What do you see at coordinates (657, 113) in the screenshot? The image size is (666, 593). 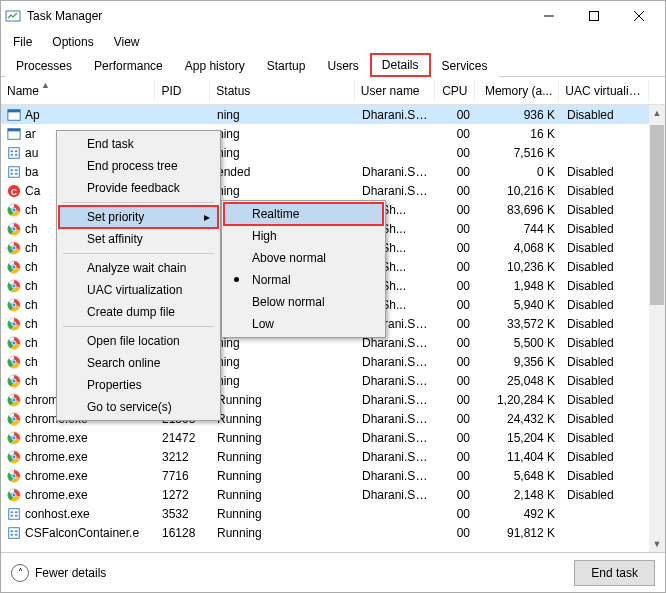 I see `scroll-up-icon: ▲` at bounding box center [657, 113].